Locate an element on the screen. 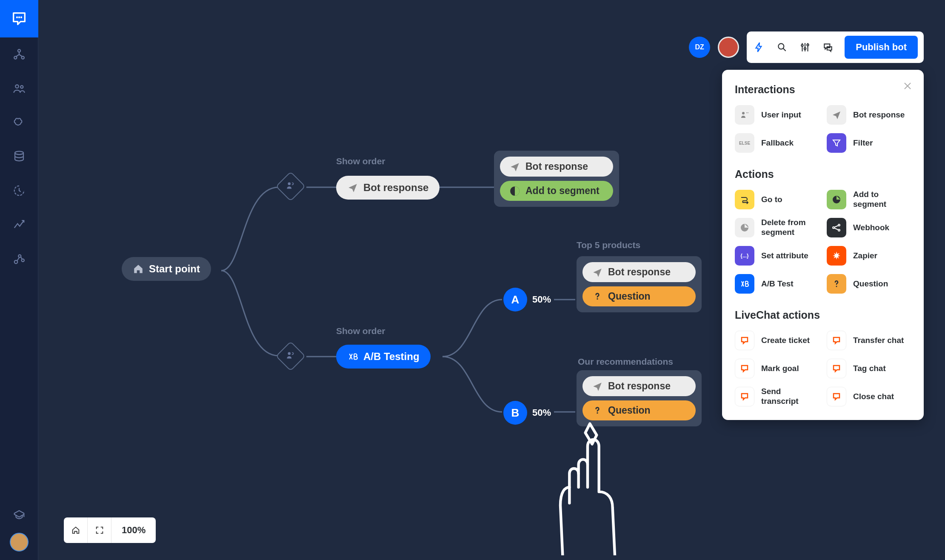 This screenshot has width=945, height=560. sidebar-flow-icon is located at coordinates (19, 54).